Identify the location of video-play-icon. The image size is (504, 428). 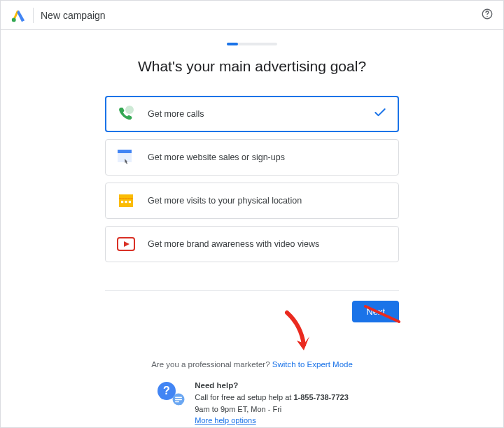
(126, 244).